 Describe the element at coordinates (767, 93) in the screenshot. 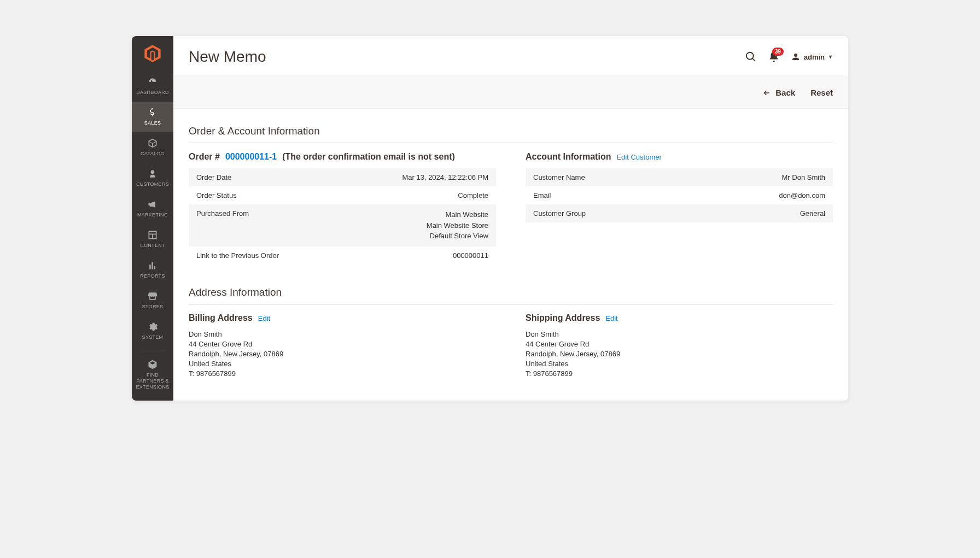

I see `arrow-left-icon` at that location.